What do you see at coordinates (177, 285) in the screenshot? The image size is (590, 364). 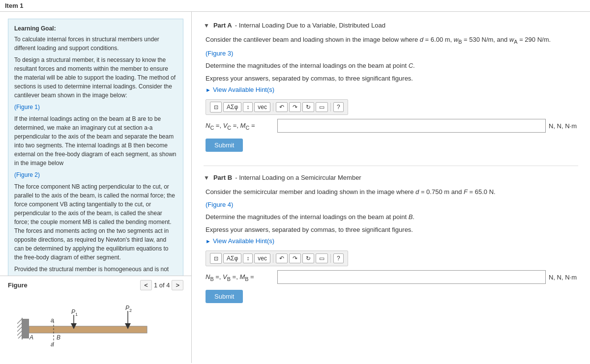 I see `figure-next-button: >` at bounding box center [177, 285].